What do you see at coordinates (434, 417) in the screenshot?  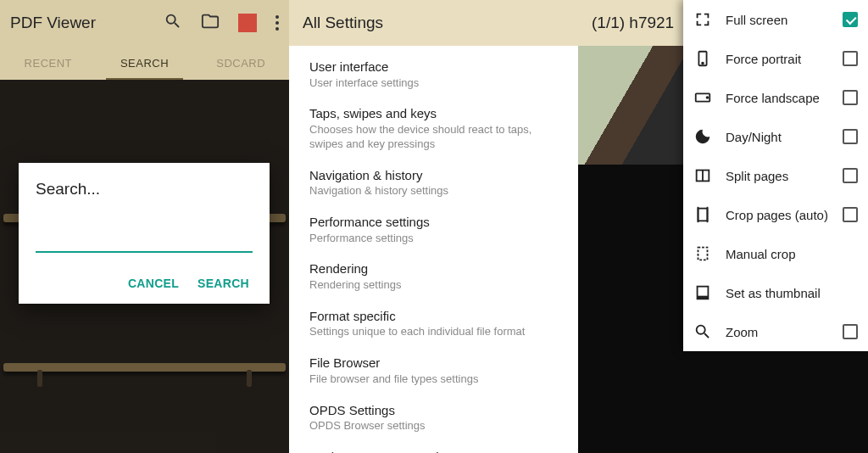 I see `settings-item: OPDS SettingsOPDS Browser settings` at bounding box center [434, 417].